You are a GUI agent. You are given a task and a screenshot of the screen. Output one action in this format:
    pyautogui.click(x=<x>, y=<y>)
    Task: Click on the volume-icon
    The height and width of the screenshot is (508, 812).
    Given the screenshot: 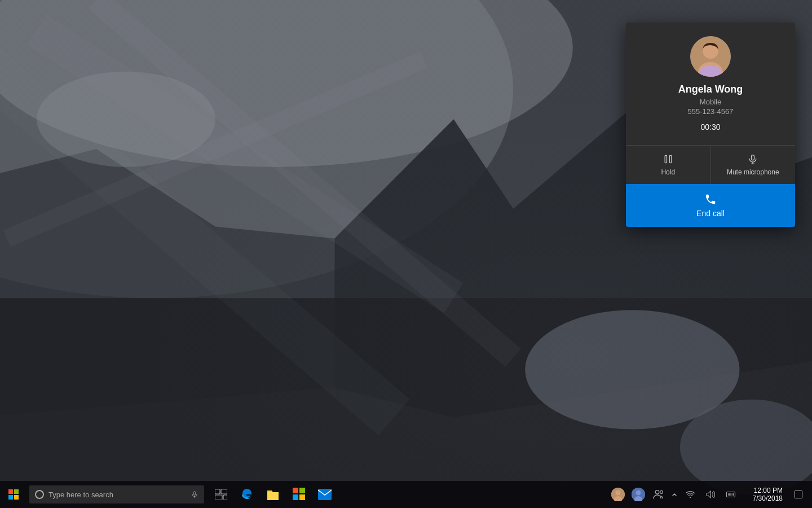 What is the action you would take?
    pyautogui.click(x=710, y=494)
    